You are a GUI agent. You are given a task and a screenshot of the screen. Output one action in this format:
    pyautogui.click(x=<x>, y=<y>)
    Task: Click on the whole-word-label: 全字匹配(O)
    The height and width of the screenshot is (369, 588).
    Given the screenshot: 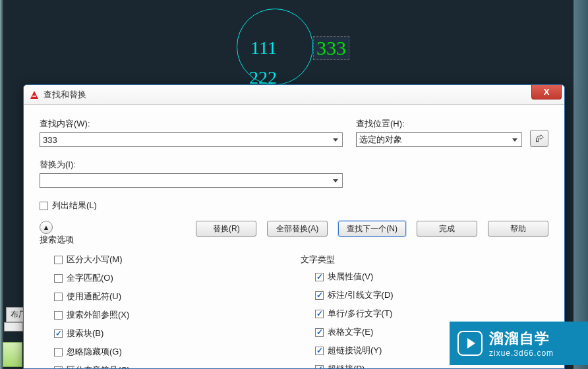 What is the action you would take?
    pyautogui.click(x=90, y=278)
    